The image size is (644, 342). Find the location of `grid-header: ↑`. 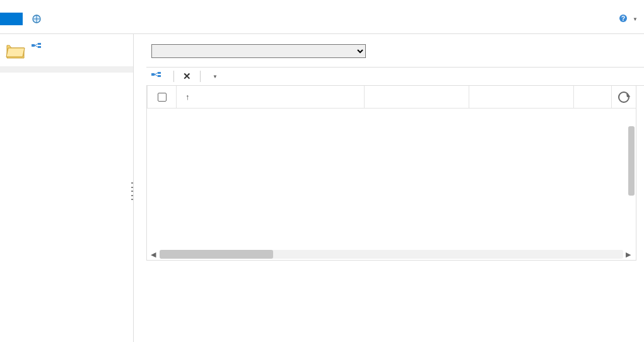

grid-header: ↑ is located at coordinates (391, 97).